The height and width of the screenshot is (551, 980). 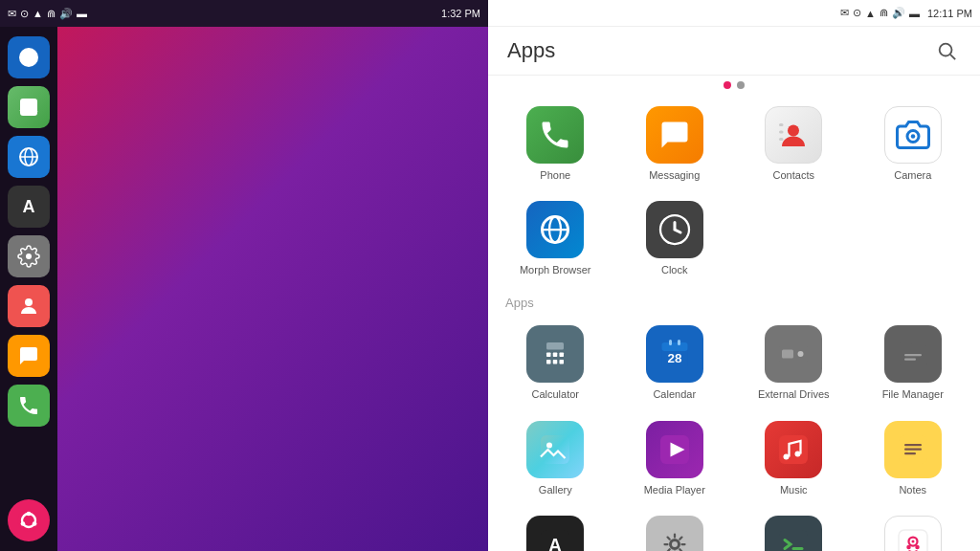 I want to click on status-left-icons: ✉ ⊙ ▲ ⋒ 🔊 ▬, so click(x=48, y=13).